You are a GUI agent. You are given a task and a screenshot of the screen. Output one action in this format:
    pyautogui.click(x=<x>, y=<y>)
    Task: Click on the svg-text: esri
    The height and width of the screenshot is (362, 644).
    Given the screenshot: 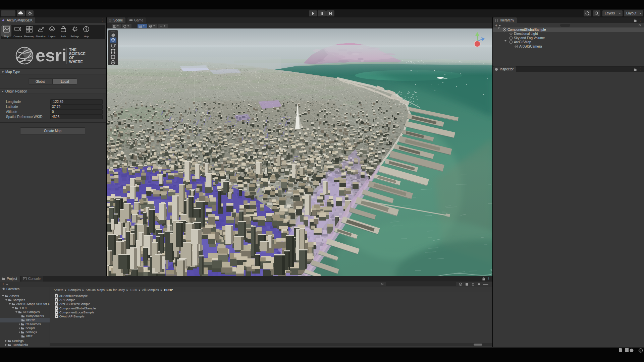 What is the action you would take?
    pyautogui.click(x=51, y=55)
    